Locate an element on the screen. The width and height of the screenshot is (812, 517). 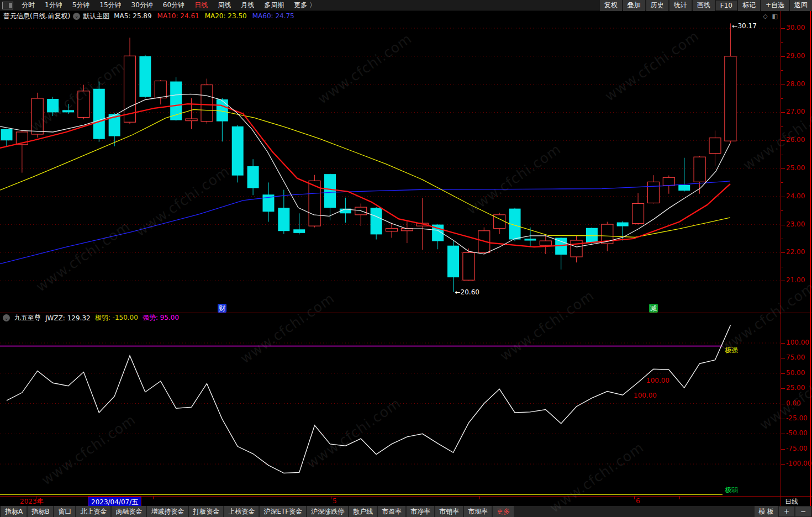
price-axis-label: 24.00 is located at coordinates (795, 196).